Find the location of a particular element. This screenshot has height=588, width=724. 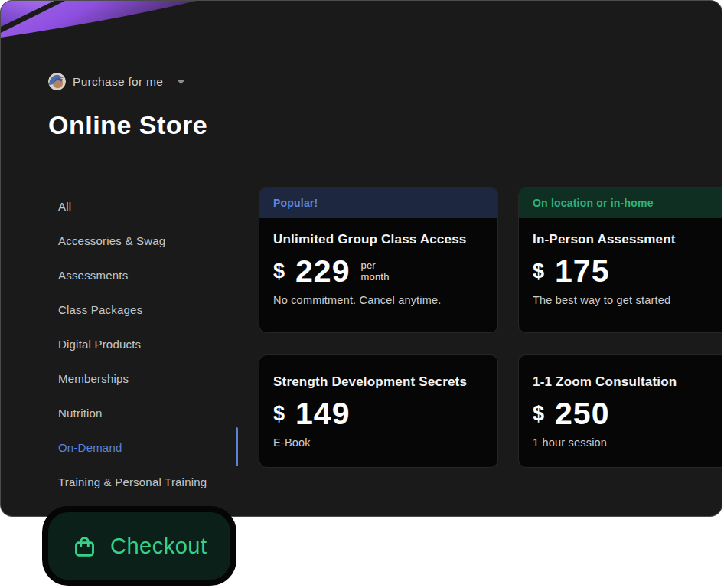

price-period-line2: month is located at coordinates (375, 277).